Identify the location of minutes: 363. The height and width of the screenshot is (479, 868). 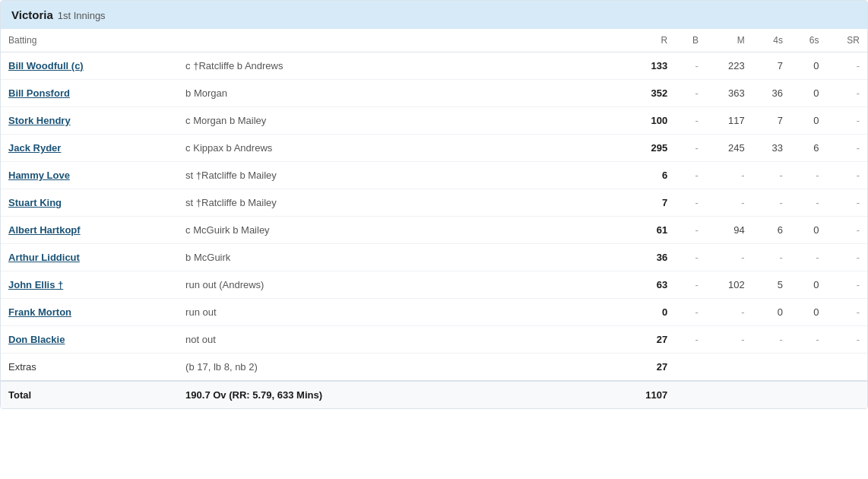
(730, 94).